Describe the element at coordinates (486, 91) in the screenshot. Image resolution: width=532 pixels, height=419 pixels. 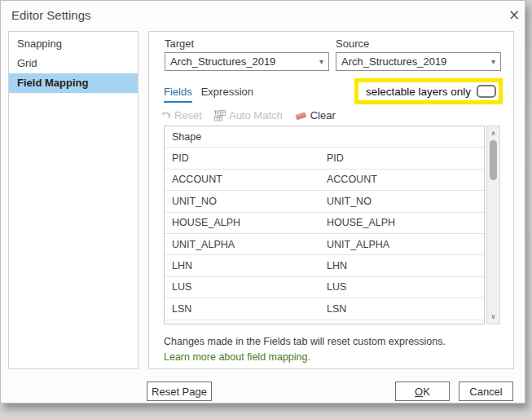
I see `selectable-layers-checkbox` at that location.